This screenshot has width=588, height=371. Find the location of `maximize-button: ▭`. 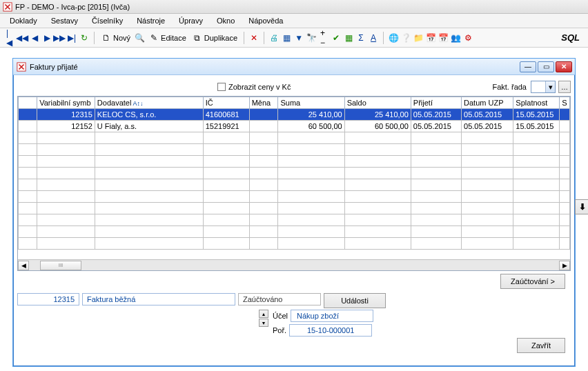

maximize-button: ▭ is located at coordinates (546, 67).